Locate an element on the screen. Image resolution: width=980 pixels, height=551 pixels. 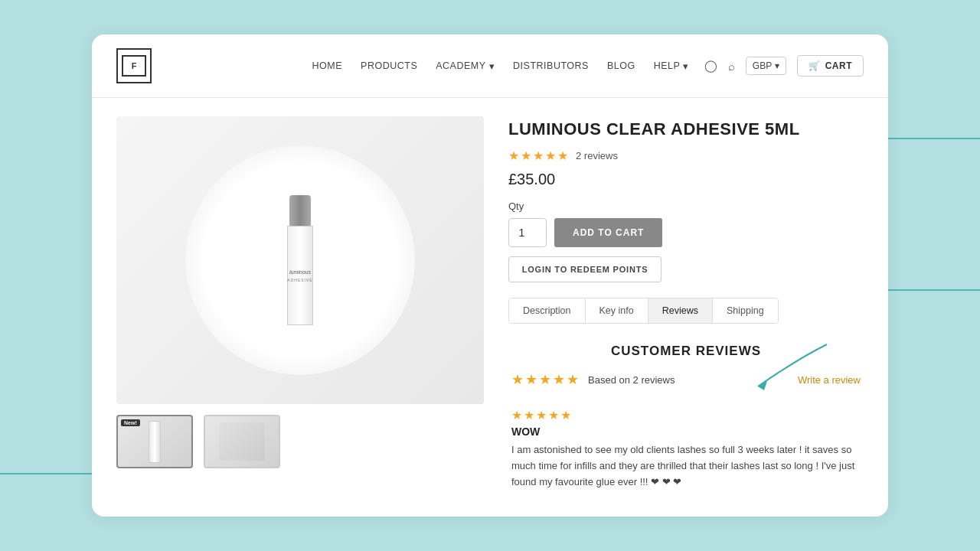
rating-row: ★★★★★ 2 reviews is located at coordinates (686, 156).